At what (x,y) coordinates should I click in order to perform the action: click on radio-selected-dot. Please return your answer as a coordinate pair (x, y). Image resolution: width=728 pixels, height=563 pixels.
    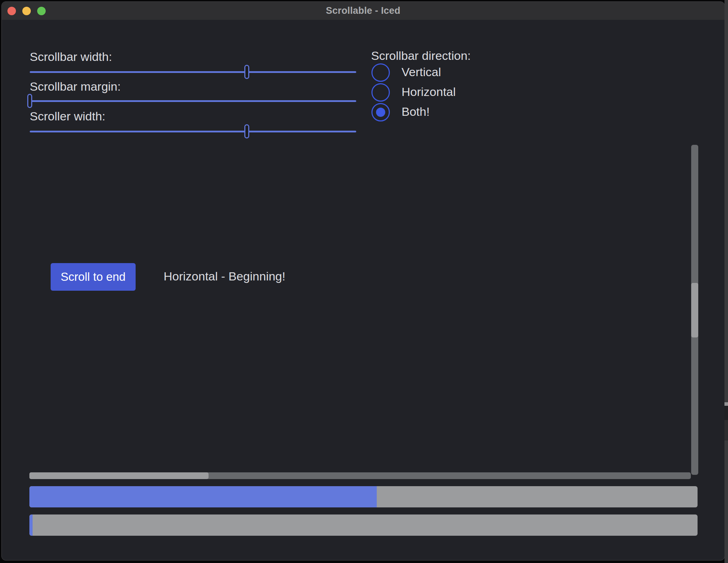
    Looking at the image, I should click on (381, 112).